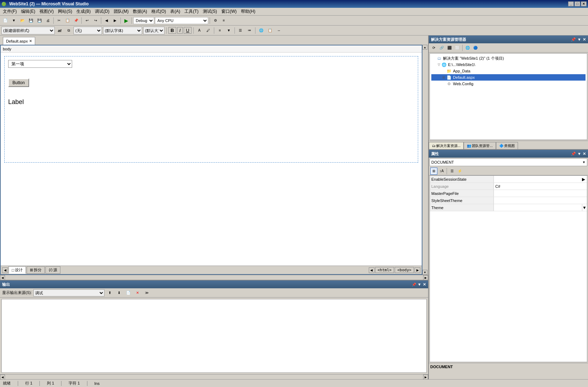 This screenshot has height=387, width=588. What do you see at coordinates (249, 31) in the screenshot?
I see `list-ol-button: ≔` at bounding box center [249, 31].